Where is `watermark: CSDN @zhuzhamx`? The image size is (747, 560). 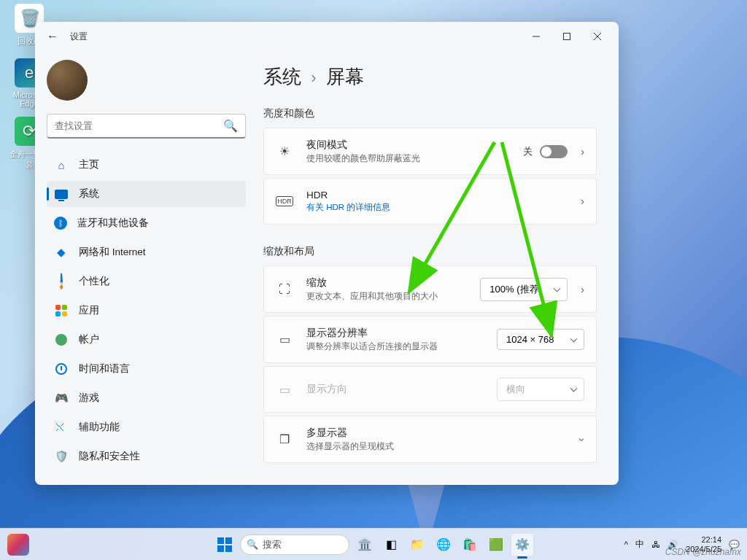 watermark: CSDN @zhuzhamx is located at coordinates (703, 552).